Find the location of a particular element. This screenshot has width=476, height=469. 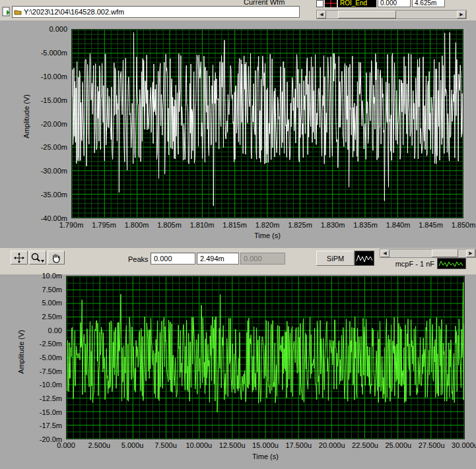

y-tick-label: -7.50m is located at coordinates (51, 371).